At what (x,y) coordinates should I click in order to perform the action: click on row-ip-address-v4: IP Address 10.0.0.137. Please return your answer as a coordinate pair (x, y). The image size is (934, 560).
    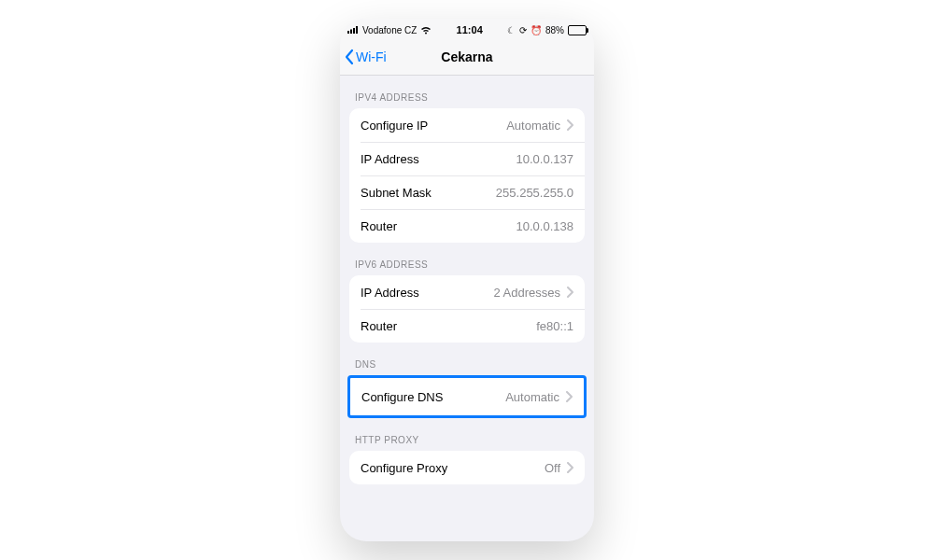
    Looking at the image, I should click on (467, 159).